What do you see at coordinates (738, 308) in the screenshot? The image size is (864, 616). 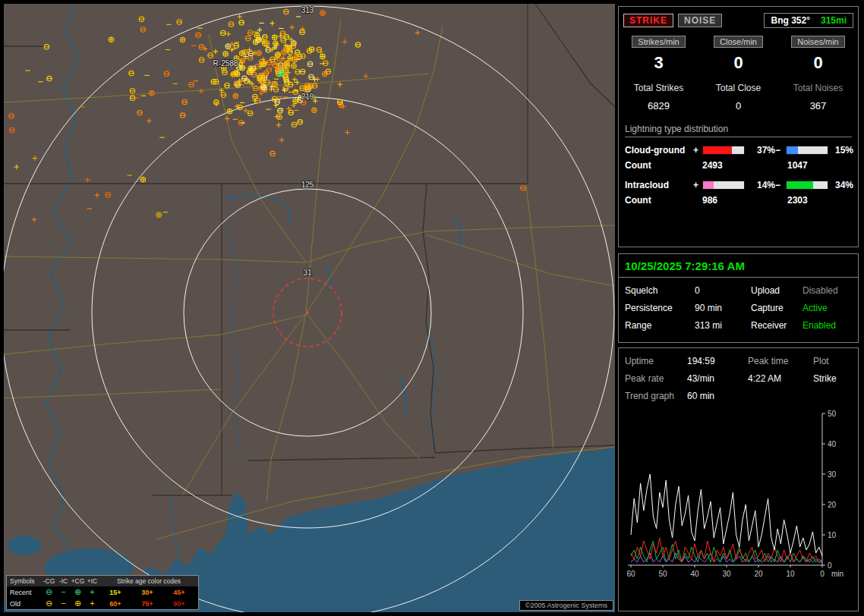 I see `status-grid: Squelch 0 Upload Disabled Persistence 90…` at bounding box center [738, 308].